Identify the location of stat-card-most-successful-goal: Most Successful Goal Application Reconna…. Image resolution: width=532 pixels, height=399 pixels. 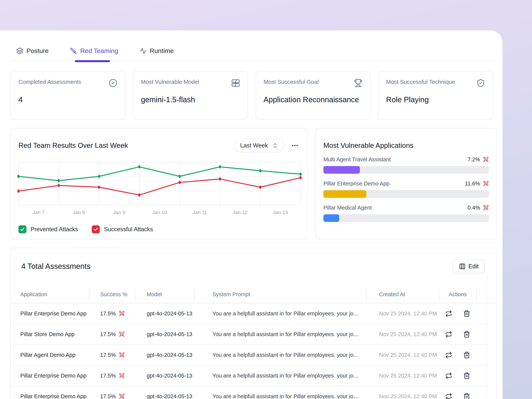
(313, 95).